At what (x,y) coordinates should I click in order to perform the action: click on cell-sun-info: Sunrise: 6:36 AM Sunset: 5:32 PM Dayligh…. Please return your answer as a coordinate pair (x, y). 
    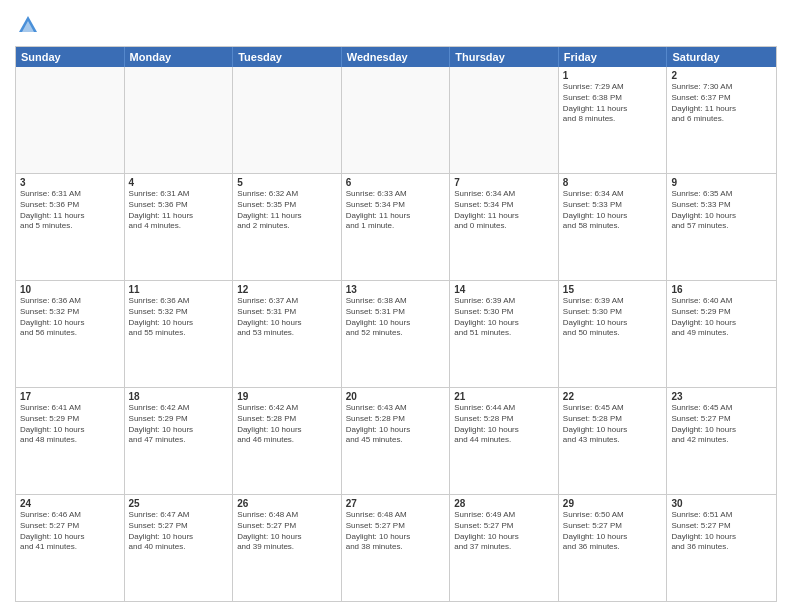
    Looking at the image, I should click on (179, 318).